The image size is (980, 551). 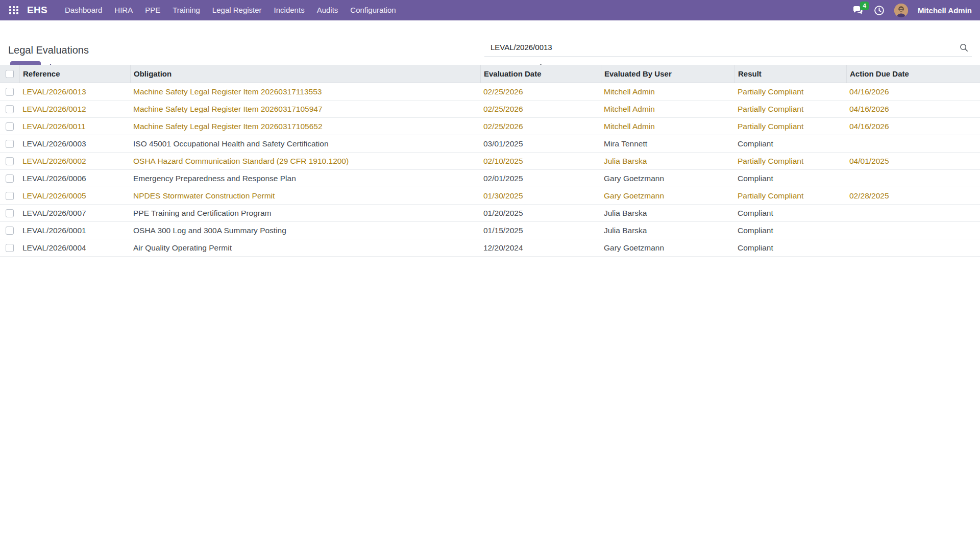 I want to click on cell-evaluation-date: 02/10/2025, so click(x=541, y=161).